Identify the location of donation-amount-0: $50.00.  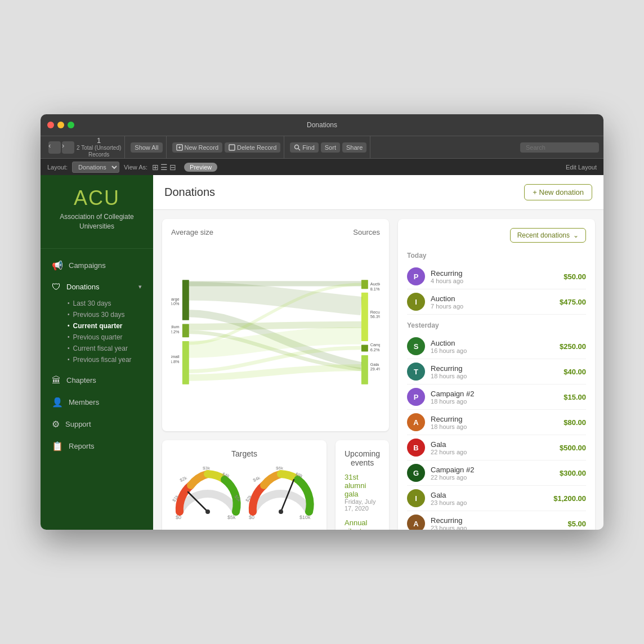
(575, 277).